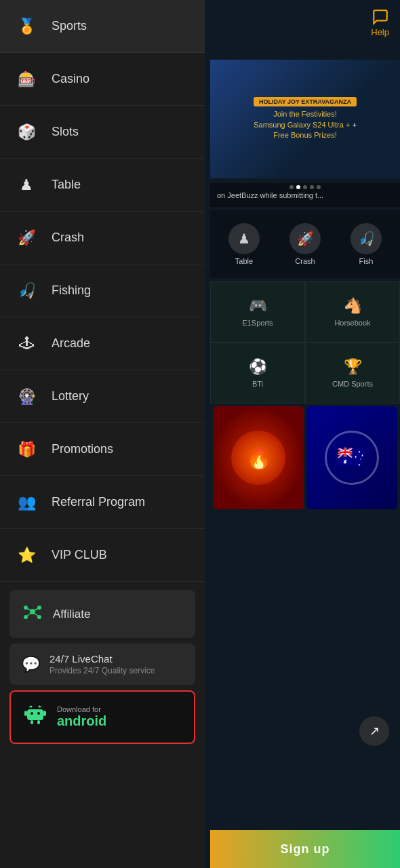  What do you see at coordinates (258, 373) in the screenshot?
I see `sports-bti: ⚽ BTi` at bounding box center [258, 373].